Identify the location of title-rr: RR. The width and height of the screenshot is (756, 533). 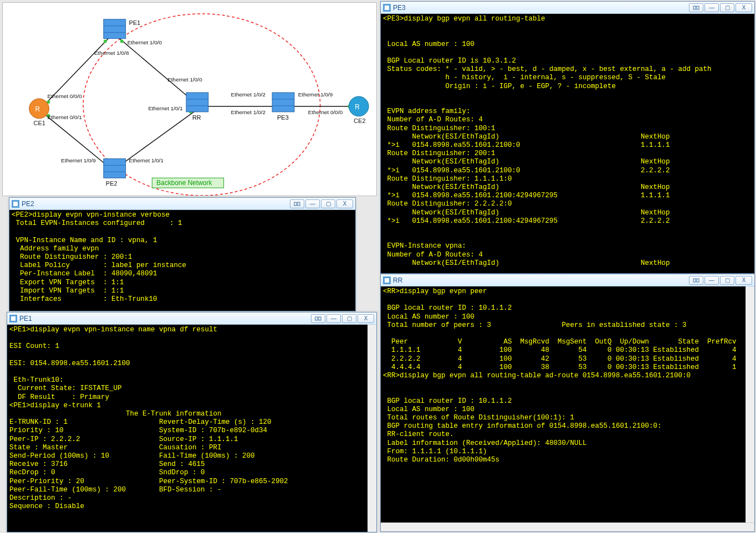
(398, 280).